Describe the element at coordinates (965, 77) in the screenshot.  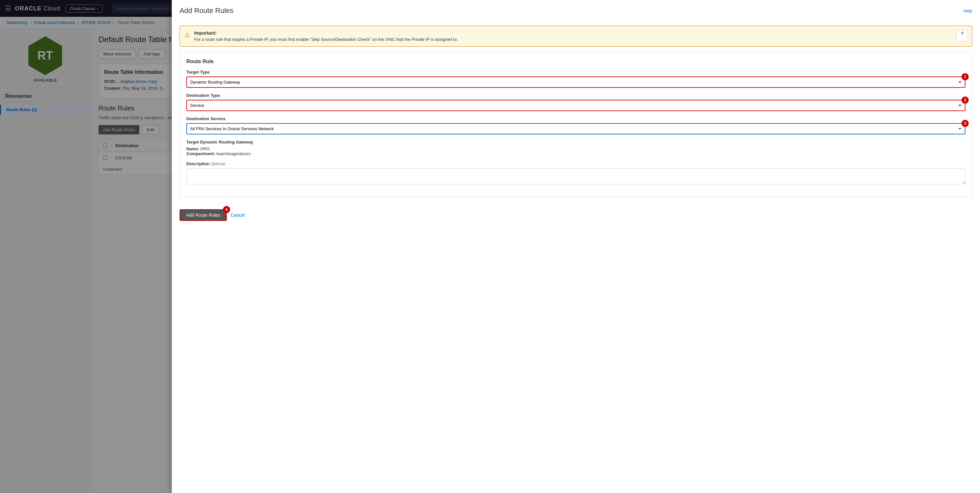
I see `step-badge-1: 1` at that location.